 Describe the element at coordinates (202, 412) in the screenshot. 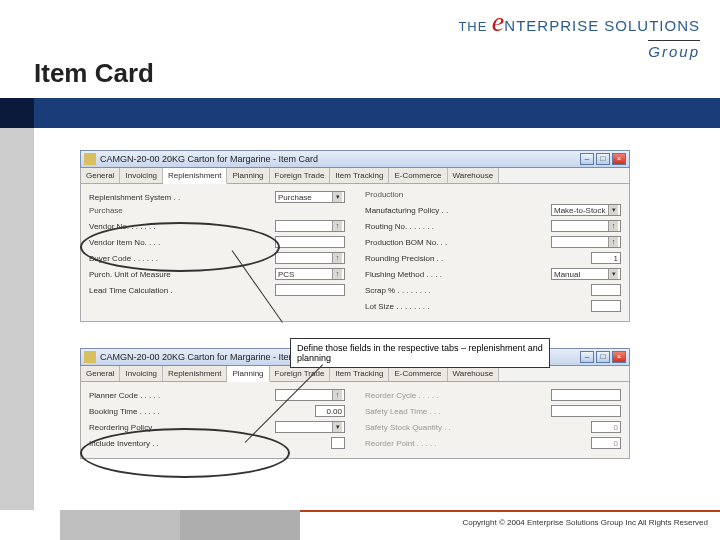

I see `booking-time-label: Booking Time . . . . .` at that location.